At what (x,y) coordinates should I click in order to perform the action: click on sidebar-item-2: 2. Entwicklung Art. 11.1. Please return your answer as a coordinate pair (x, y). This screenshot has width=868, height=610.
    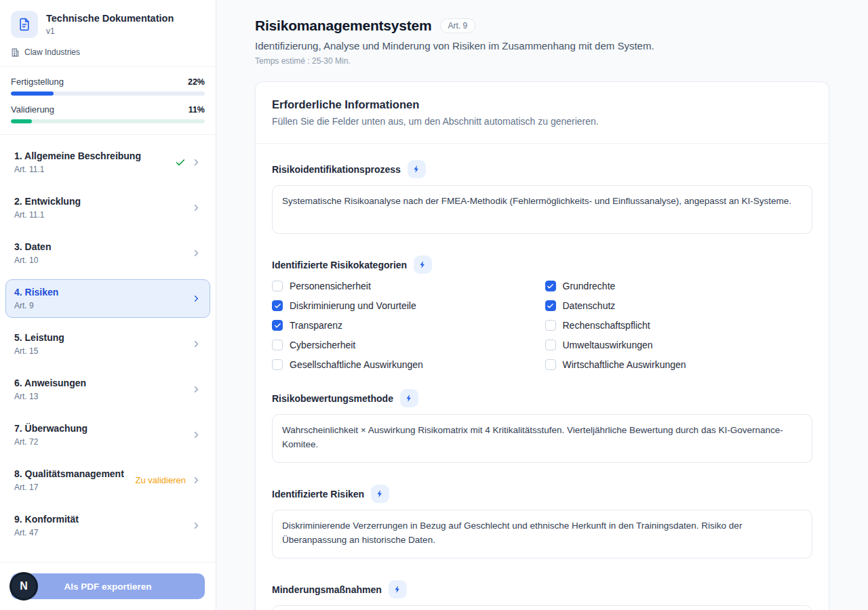
    Looking at the image, I should click on (108, 207).